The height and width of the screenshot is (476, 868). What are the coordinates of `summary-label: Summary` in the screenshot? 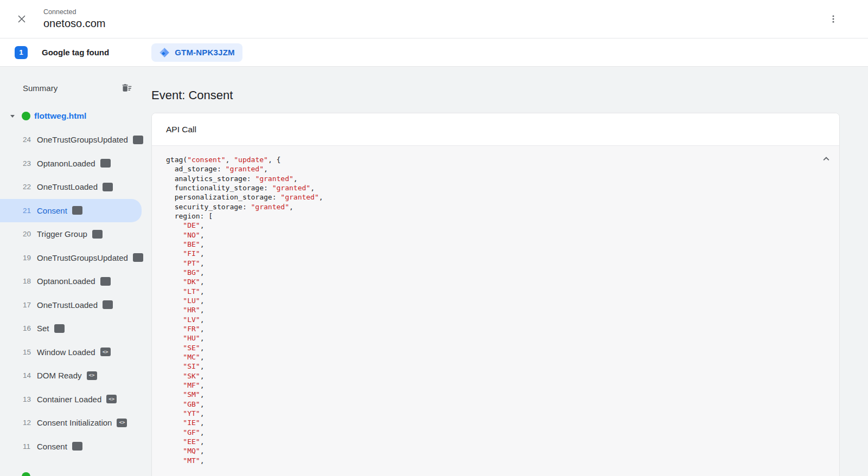 It's located at (40, 88).